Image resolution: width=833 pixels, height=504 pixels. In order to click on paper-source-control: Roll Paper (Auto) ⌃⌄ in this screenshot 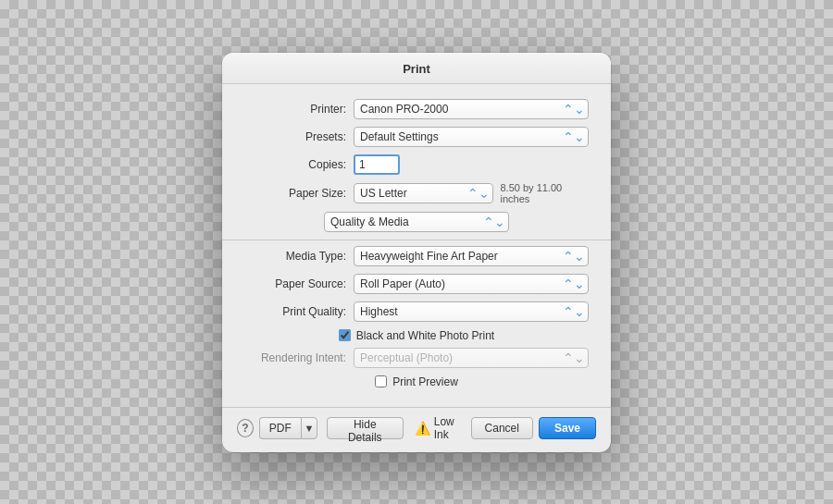, I will do `click(471, 284)`.